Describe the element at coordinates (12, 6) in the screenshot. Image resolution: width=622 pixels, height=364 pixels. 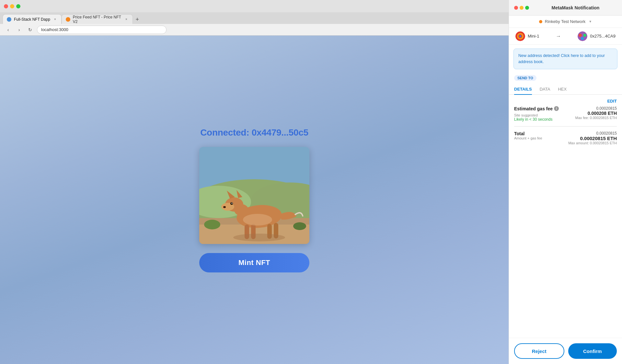
I see `minimize-button` at that location.